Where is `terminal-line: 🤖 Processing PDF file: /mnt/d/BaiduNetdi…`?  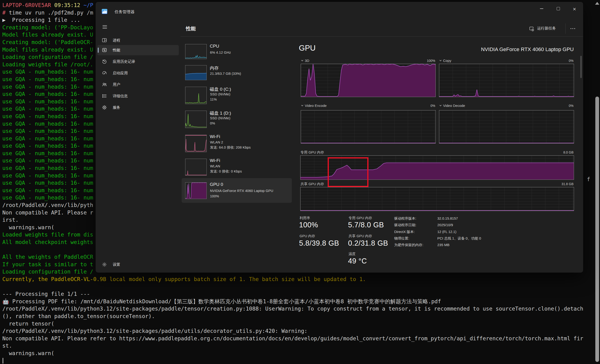 terminal-line: 🤖 Processing PDF file: /mnt/d/BaiduNetdi… is located at coordinates (301, 302).